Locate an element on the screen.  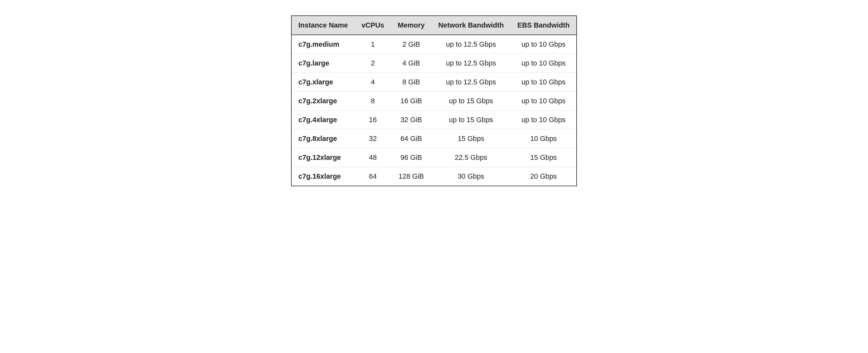
cell-vcpus: 1 is located at coordinates (373, 44).